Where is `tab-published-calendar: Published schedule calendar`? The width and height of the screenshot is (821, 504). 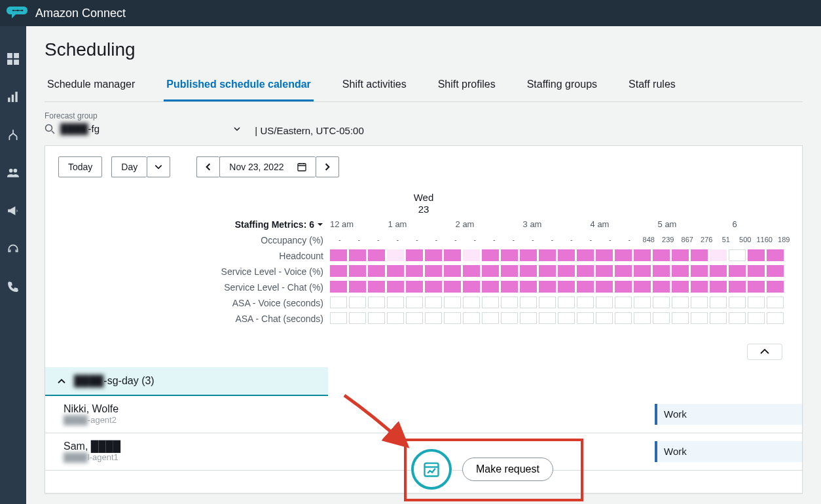 tab-published-calendar: Published schedule calendar is located at coordinates (238, 86).